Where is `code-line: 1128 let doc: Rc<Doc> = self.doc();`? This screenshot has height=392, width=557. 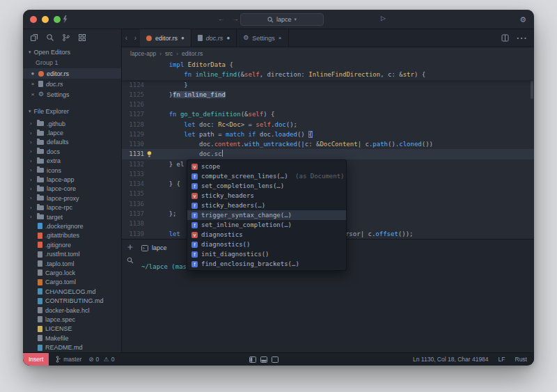 code-line: 1128 let doc: Rc<Doc> = self.doc(); is located at coordinates (328, 125).